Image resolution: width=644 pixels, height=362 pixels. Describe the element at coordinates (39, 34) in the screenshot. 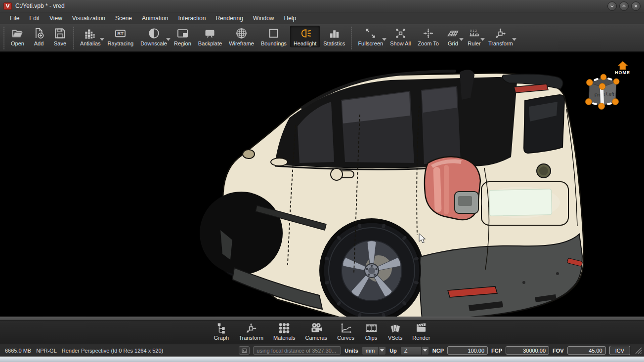

I see `add-document-icon` at that location.